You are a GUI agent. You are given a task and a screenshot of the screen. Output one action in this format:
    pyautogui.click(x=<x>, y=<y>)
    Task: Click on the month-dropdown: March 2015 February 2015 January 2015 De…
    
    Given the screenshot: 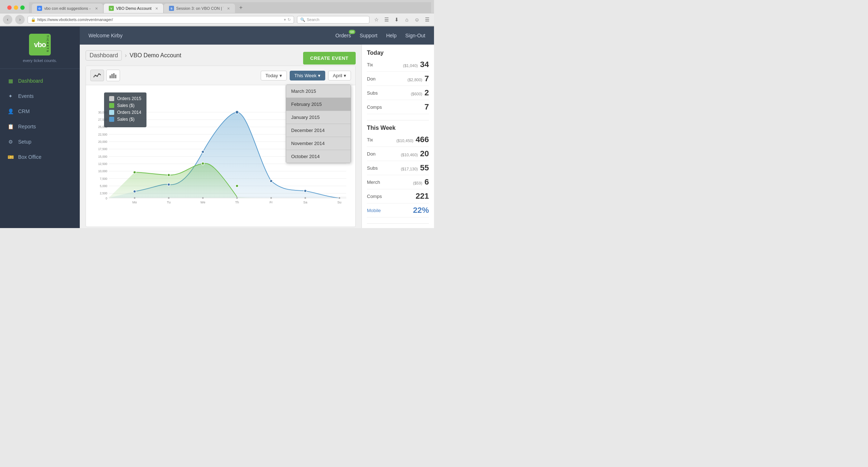 What is the action you would take?
    pyautogui.click(x=318, y=124)
    